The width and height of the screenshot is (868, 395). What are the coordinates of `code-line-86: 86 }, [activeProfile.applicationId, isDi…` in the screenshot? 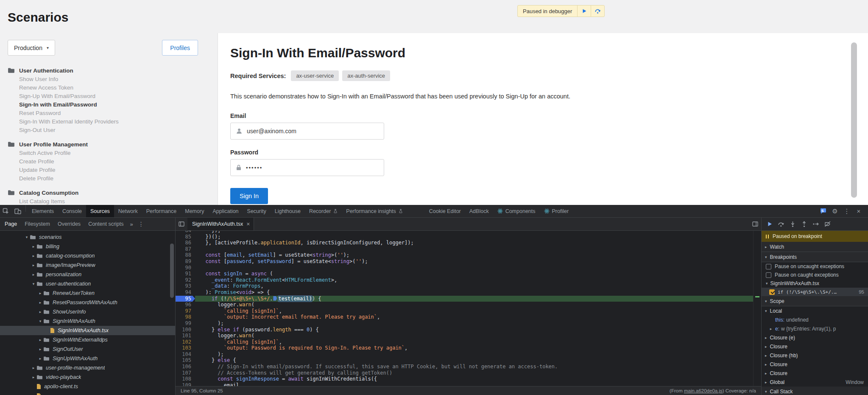 It's located at (464, 243).